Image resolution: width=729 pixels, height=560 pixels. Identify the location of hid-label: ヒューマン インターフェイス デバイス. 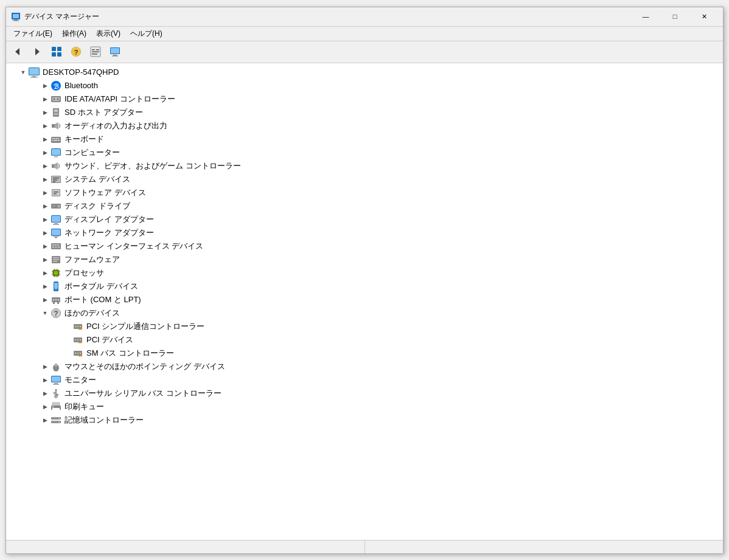
(134, 246).